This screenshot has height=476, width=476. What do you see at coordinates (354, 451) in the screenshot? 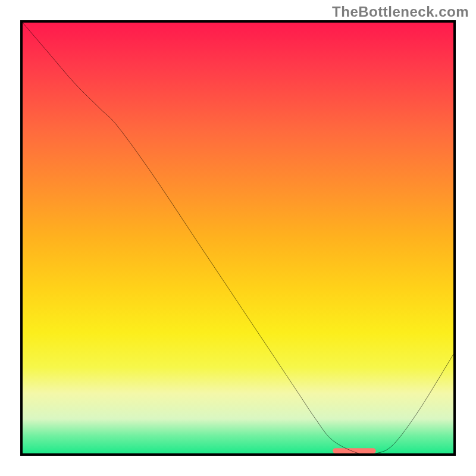
I see `highlight-bar` at bounding box center [354, 451].